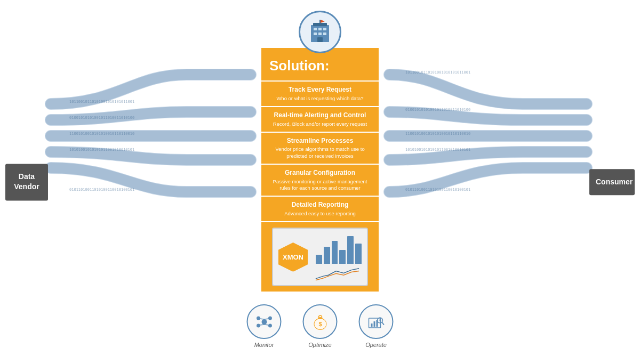 The image size is (640, 364). Describe the element at coordinates (614, 182) in the screenshot. I see `consumer-label: Consumer` at that location.